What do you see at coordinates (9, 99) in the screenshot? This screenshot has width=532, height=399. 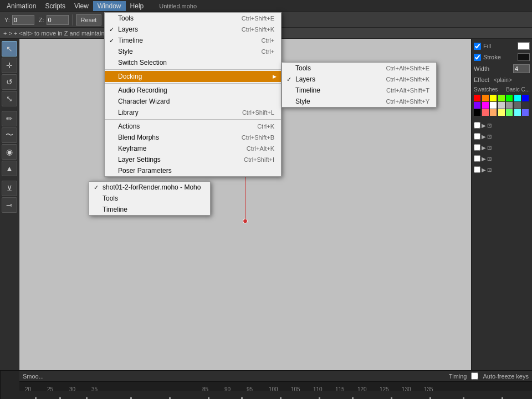 I see `tool-scale: ⤡` at bounding box center [9, 99].